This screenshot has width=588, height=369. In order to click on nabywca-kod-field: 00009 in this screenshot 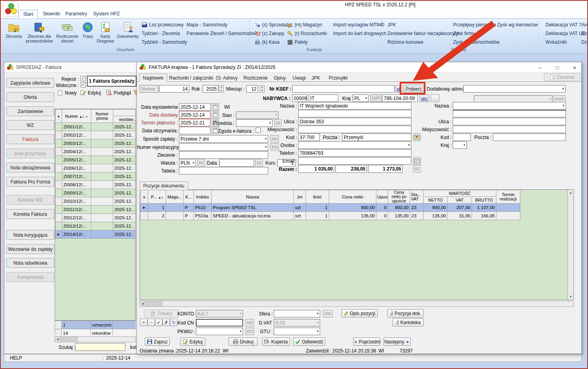, I will do `click(300, 98)`.